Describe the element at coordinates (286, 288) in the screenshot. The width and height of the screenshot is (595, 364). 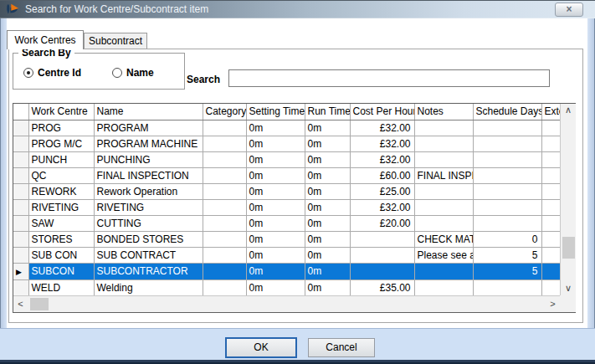
I see `grid-row: WELDWelding0m0m£35.00` at that location.